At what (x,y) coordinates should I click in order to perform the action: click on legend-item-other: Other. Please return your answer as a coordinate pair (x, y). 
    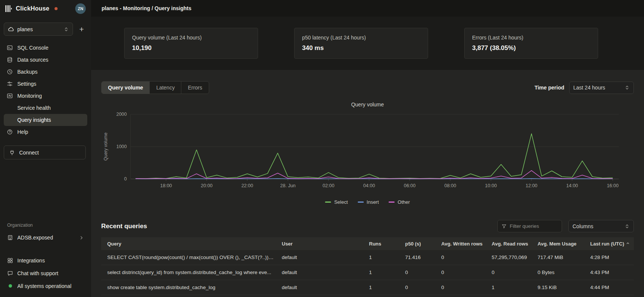
    Looking at the image, I should click on (399, 202).